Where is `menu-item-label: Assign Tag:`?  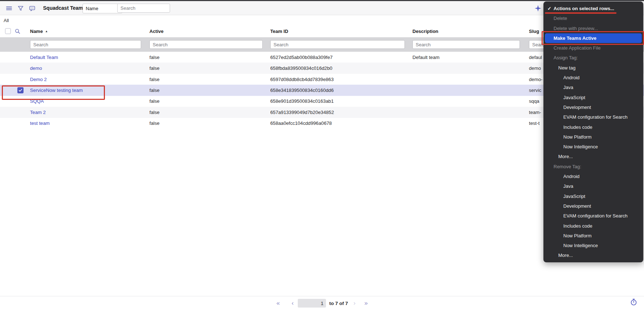
menu-item-label: Assign Tag: is located at coordinates (566, 58).